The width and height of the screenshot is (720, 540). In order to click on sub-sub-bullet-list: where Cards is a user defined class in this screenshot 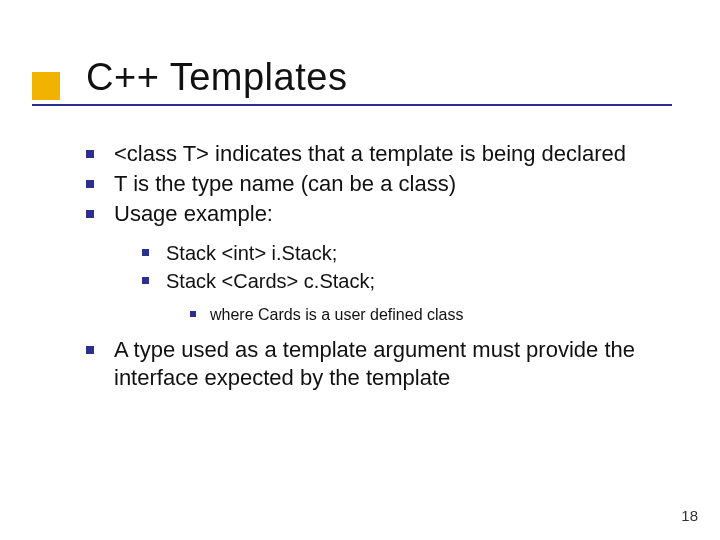, I will do `click(433, 315)`.